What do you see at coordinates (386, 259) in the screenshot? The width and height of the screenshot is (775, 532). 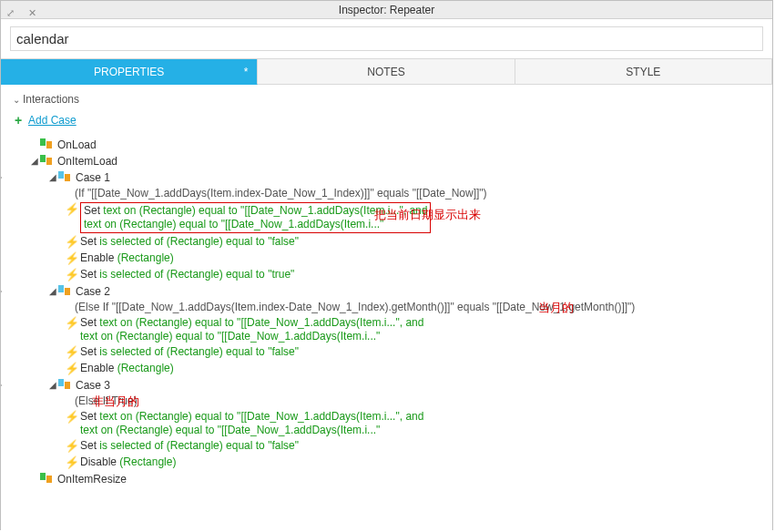 I see `case-1-action-3: ⚡ Enable (Rectangle)` at bounding box center [386, 259].